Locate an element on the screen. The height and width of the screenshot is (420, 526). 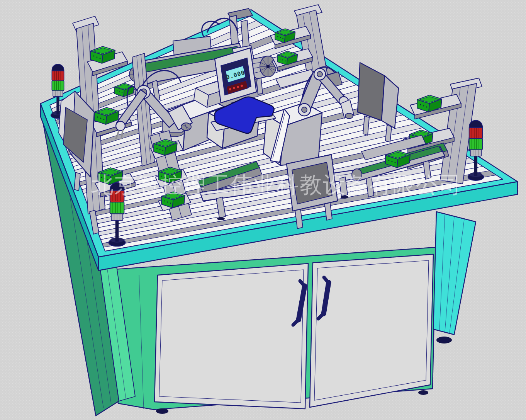
beam-foot is located at coordinates (221, 219).